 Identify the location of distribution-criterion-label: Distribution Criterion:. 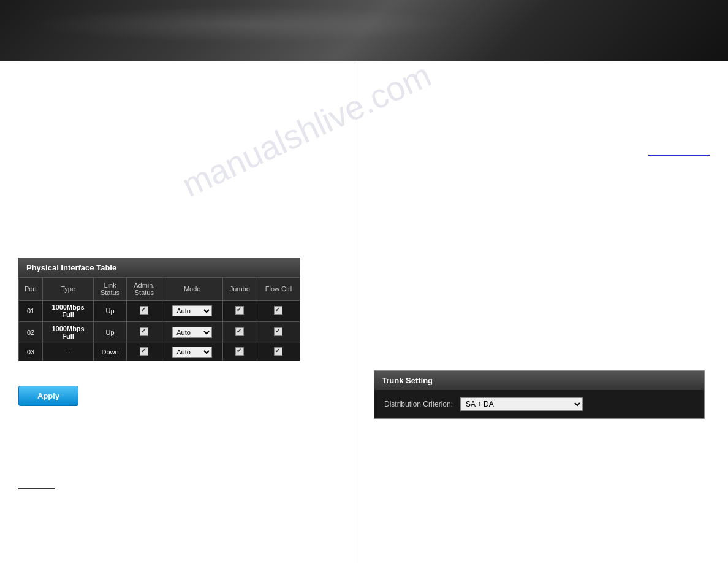
(419, 404).